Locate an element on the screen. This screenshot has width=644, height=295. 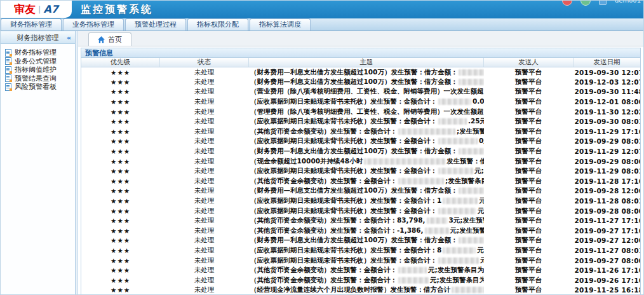
table-row: ★★★未处理（管理费用（除八项考核明细费用、工资性、税金、附销等费用）一次发生额… is located at coordinates (361, 112).